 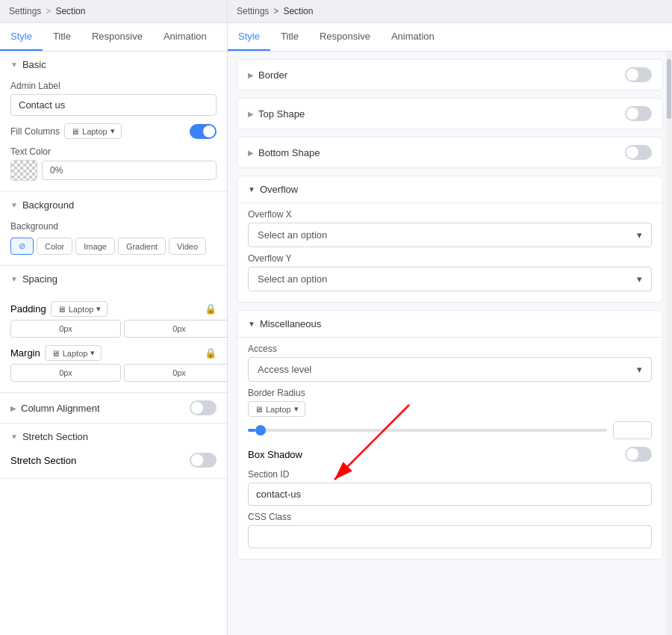 What do you see at coordinates (449, 235) in the screenshot?
I see `overflow-x-select: Select an option ▾` at bounding box center [449, 235].